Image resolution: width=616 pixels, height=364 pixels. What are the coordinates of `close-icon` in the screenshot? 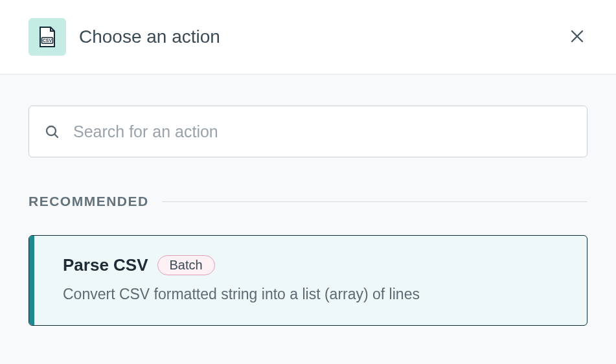 It's located at (577, 38).